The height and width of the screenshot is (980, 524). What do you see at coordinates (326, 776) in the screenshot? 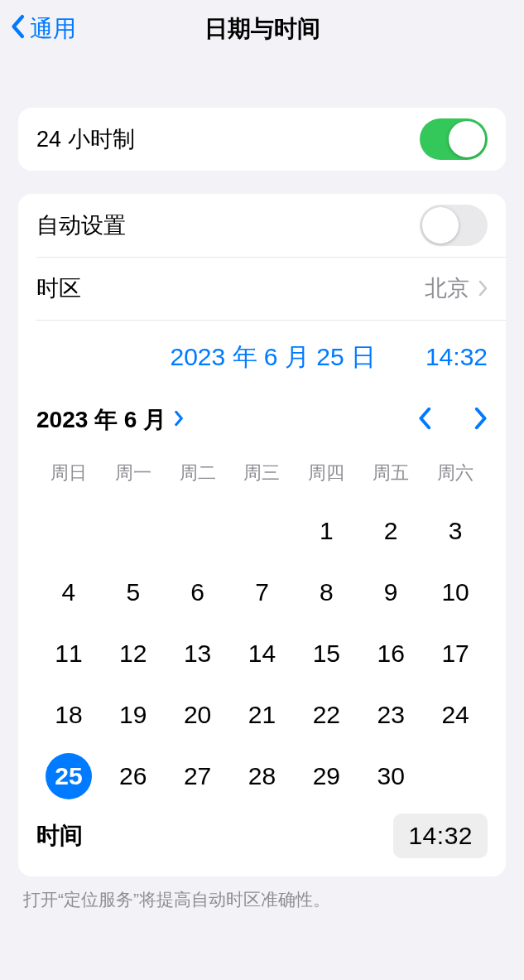
I see `calendar-day-number: 29` at bounding box center [326, 776].